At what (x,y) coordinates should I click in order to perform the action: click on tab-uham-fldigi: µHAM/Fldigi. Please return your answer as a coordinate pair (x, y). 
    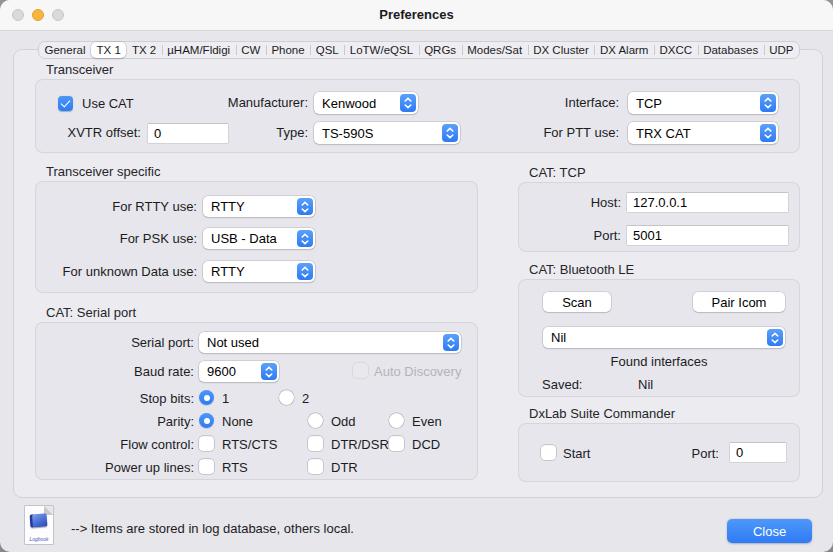
    Looking at the image, I should click on (199, 50).